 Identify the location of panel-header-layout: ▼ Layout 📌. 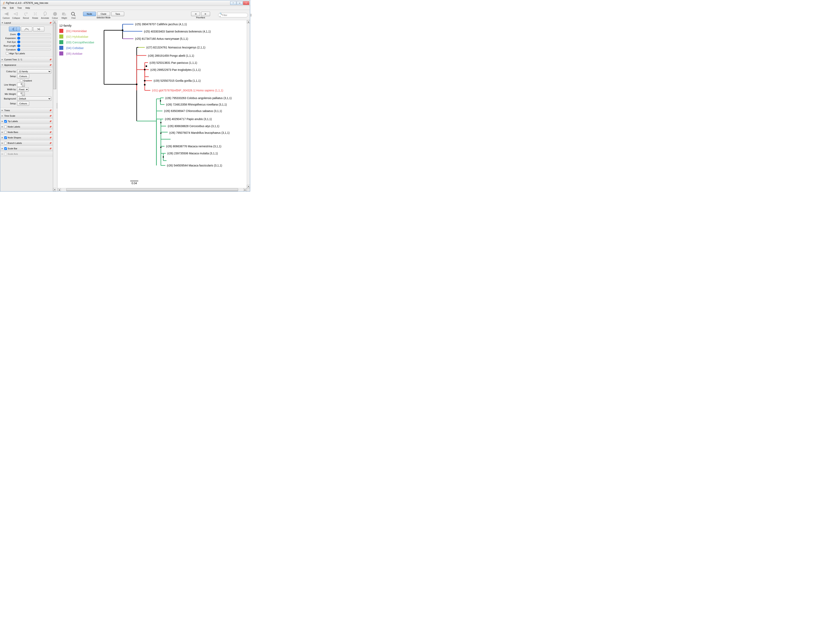
(27, 23).